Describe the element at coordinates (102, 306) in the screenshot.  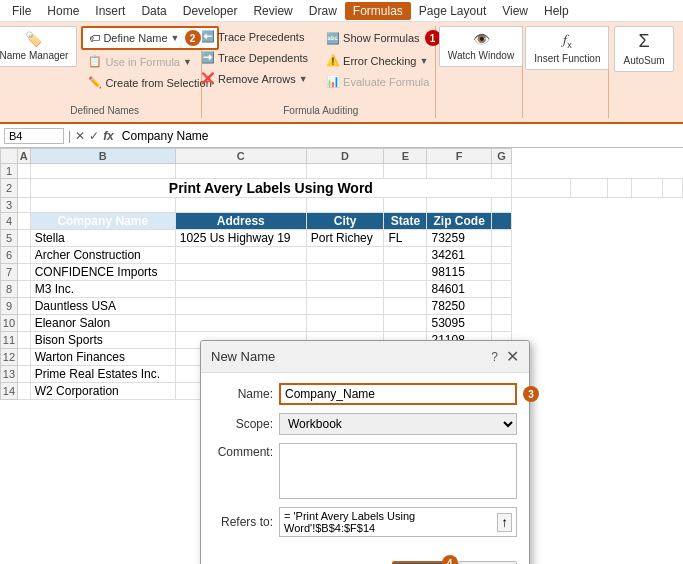
I see `cell: Dauntless USA` at that location.